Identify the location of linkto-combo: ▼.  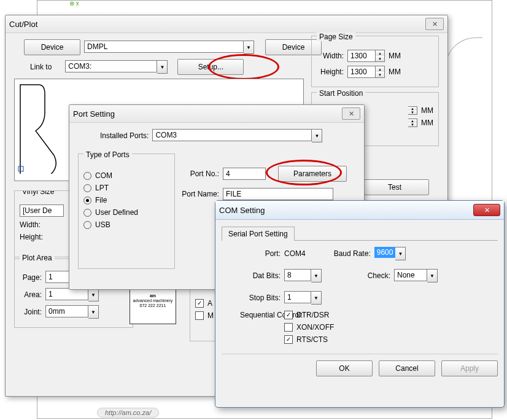
(117, 67).